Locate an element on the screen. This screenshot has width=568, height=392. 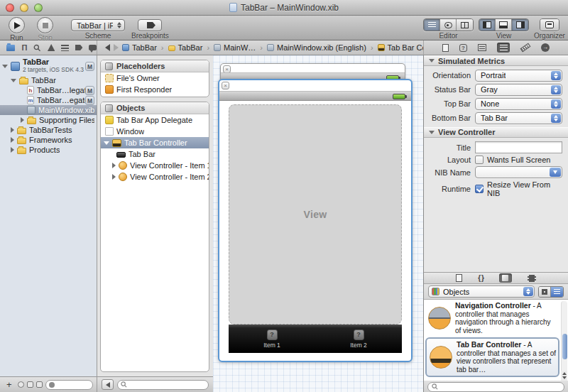
run-button is located at coordinates (17, 26).